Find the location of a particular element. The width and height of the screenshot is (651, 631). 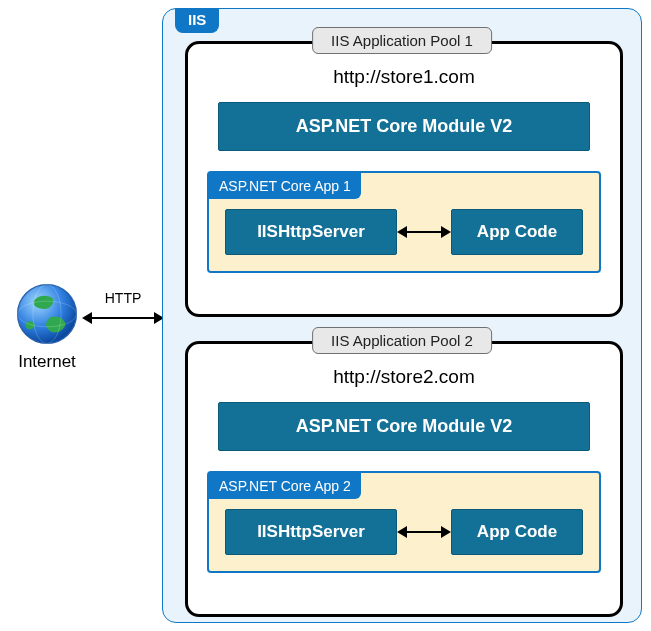

pool-1-app-badge: ASP.NET Core App 1 is located at coordinates (285, 186).